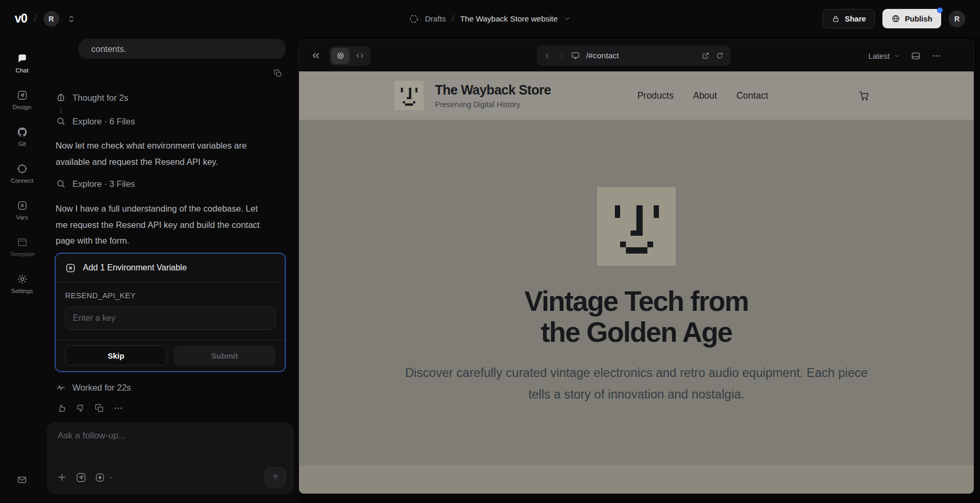 This screenshot has width=980, height=503. I want to click on site-identity: The Wayback Store Preserving Digital His…, so click(493, 96).